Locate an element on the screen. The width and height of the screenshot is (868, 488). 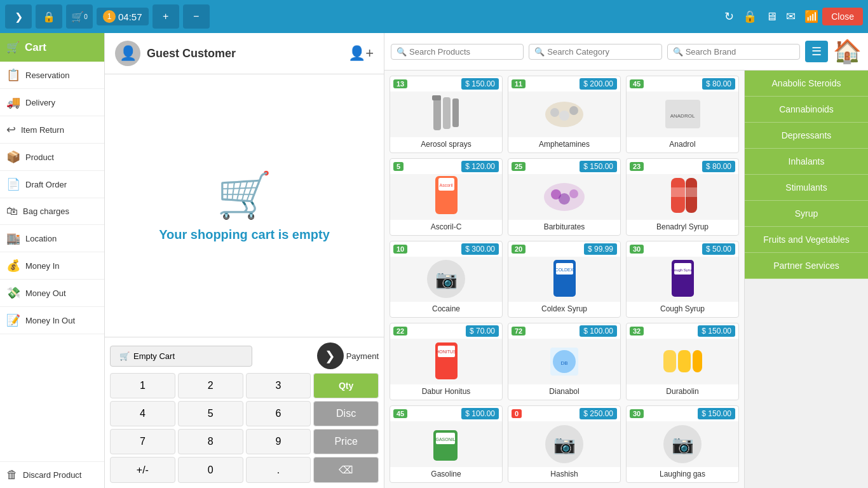
key-disc: Disc is located at coordinates (346, 414).